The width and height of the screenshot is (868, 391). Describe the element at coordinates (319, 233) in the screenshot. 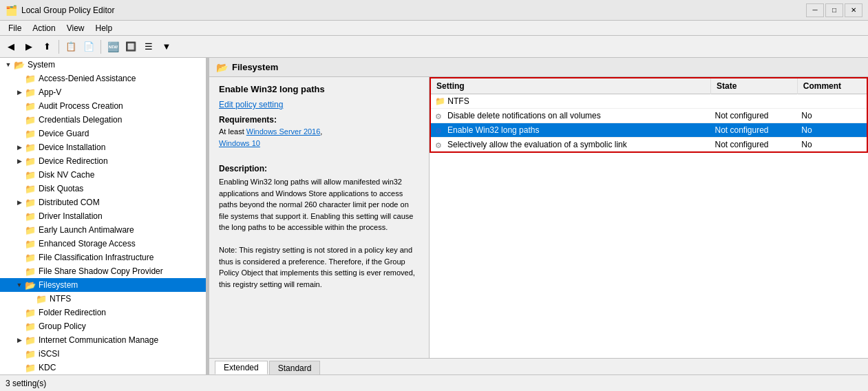

I see `description-text: Enabling Win32 long paths will allow man…` at that location.